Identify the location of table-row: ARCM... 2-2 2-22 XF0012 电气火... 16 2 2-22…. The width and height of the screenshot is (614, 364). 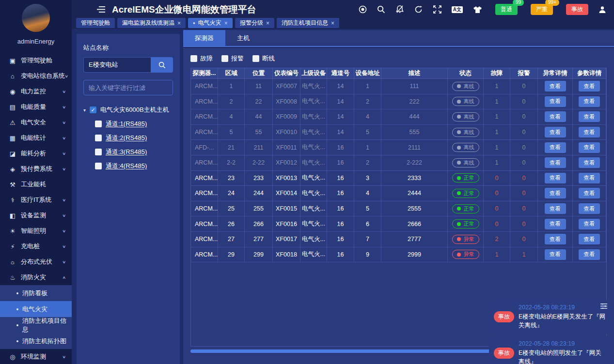
(398, 163).